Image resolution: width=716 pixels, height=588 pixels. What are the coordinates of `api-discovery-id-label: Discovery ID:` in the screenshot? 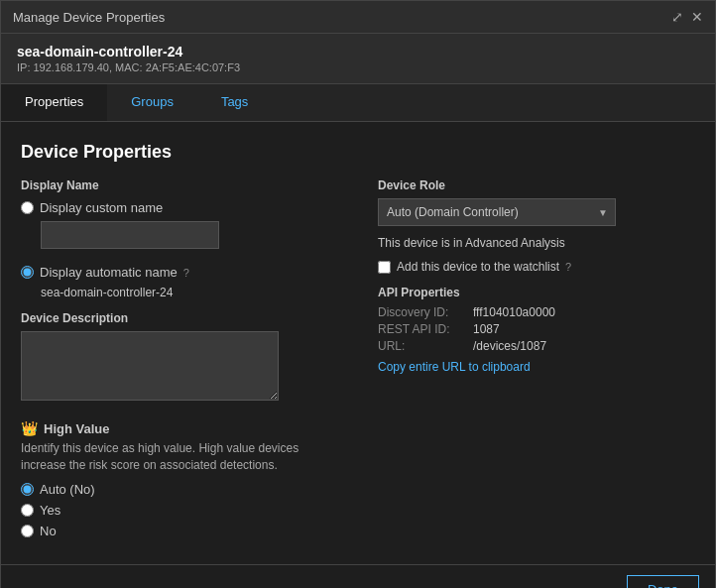 It's located at (422, 312).